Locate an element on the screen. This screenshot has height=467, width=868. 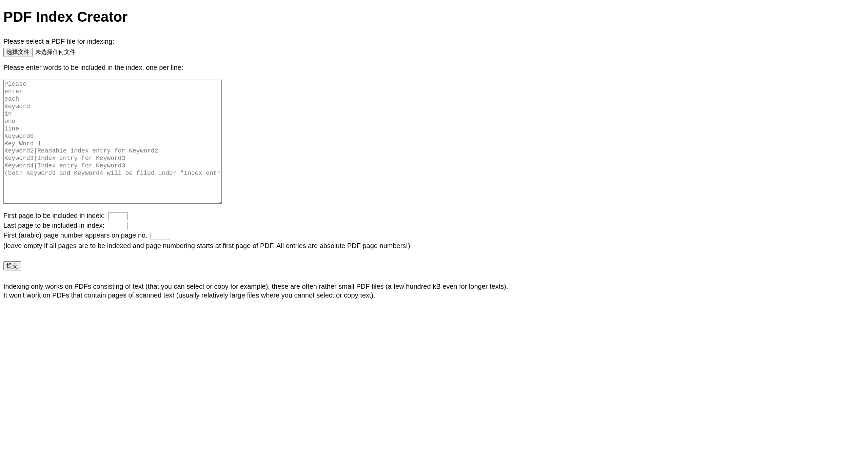
first-page-input is located at coordinates (118, 216).